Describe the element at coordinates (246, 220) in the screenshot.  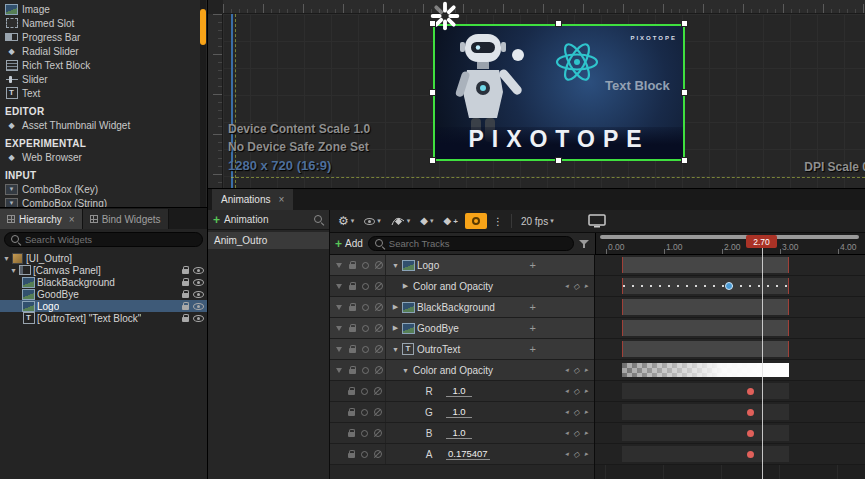
I see `add-animation-button: Animation` at that location.